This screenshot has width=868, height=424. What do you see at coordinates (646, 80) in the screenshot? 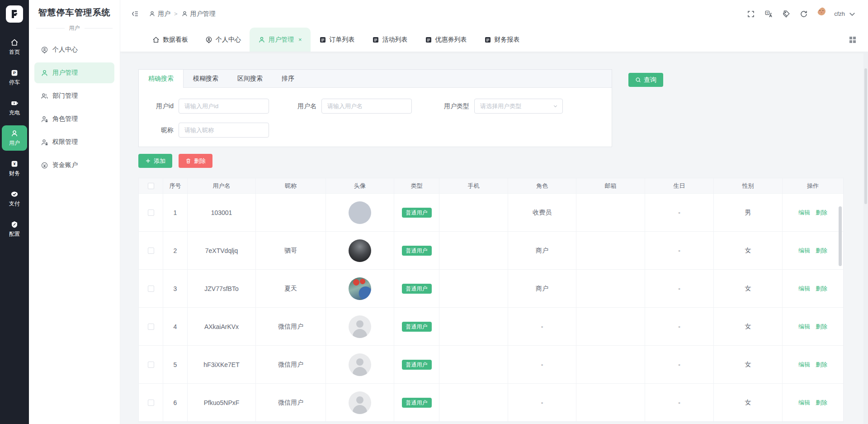
I see `query-button: 查询` at bounding box center [646, 80].